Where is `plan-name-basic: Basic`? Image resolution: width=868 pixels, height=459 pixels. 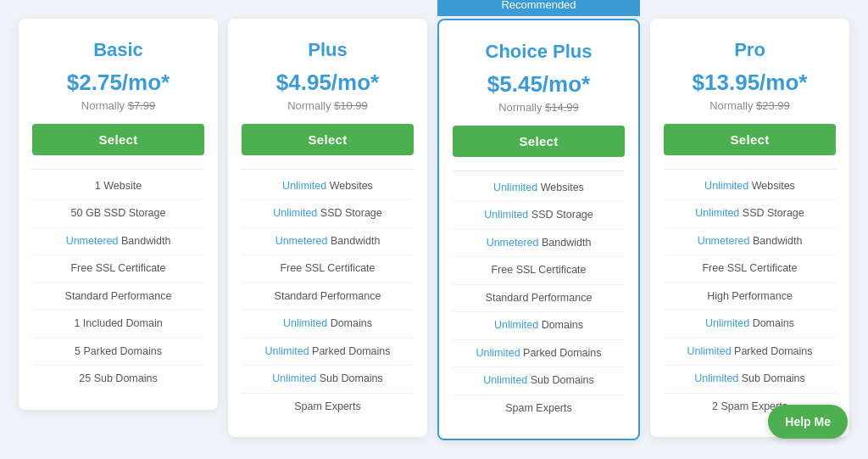
plan-name-basic: Basic is located at coordinates (119, 50).